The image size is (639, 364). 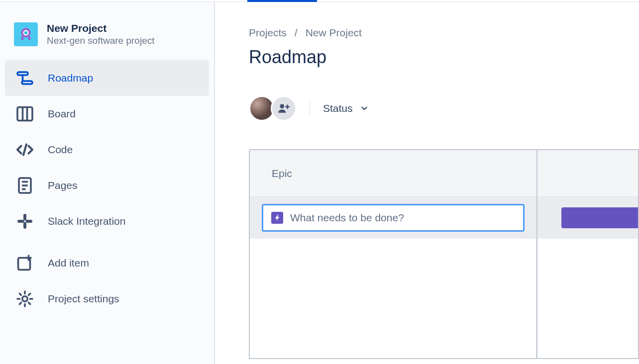 I want to click on add-people-button, so click(x=284, y=108).